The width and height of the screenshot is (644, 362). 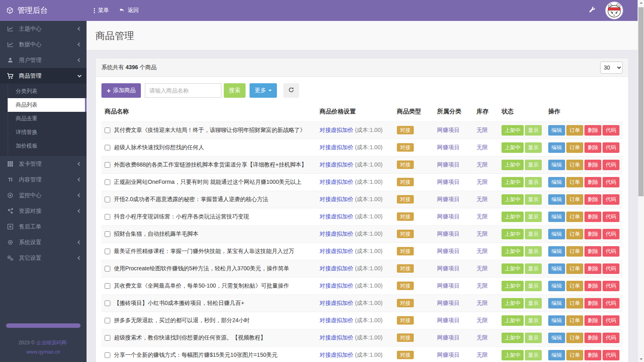 What do you see at coordinates (43, 60) in the screenshot?
I see `sidebar-item-user-management: 用户管理` at bounding box center [43, 60].